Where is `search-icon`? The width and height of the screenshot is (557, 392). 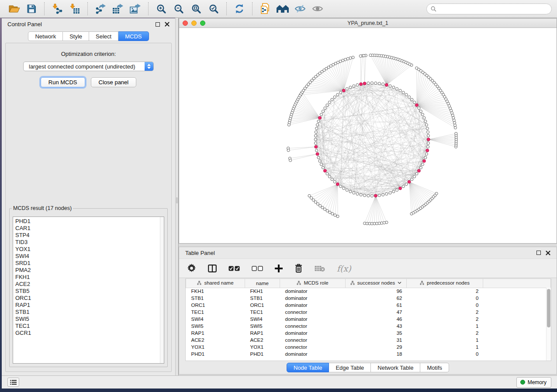 search-icon is located at coordinates (433, 9).